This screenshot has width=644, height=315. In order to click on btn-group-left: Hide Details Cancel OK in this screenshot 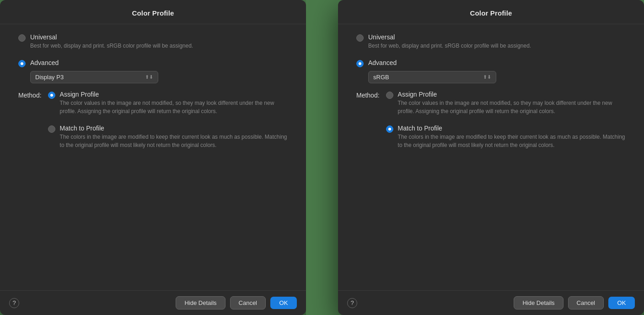, I will do `click(236, 303)`.